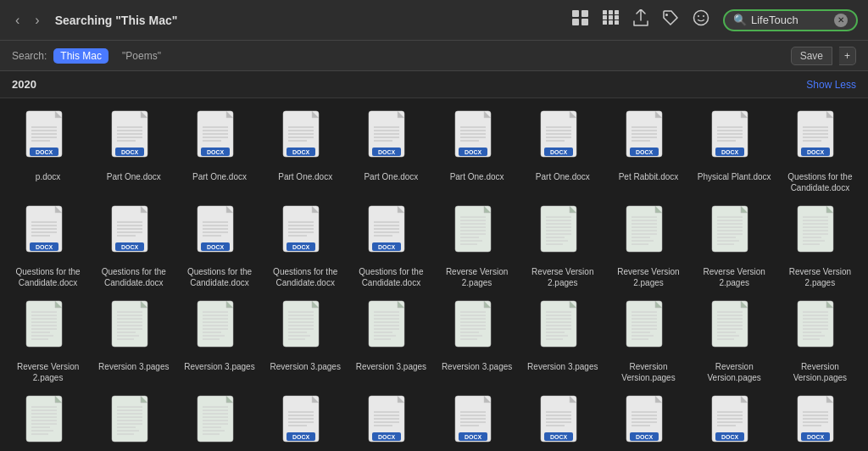  I want to click on save-button: Save, so click(812, 56).